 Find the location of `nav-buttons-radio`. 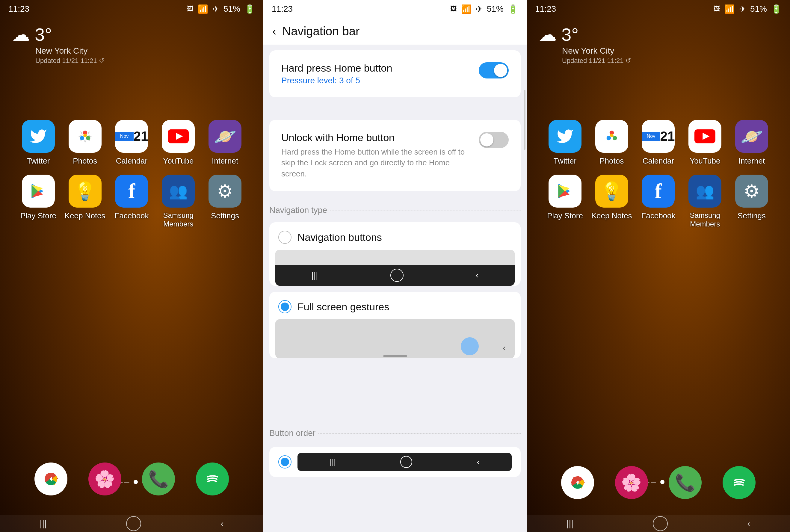

nav-buttons-radio is located at coordinates (285, 238).